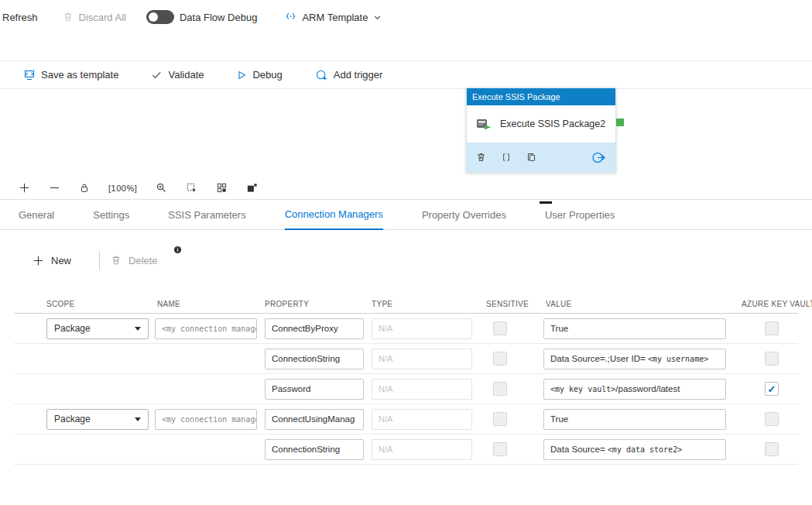  I want to click on zoom-out-button, so click(54, 187).